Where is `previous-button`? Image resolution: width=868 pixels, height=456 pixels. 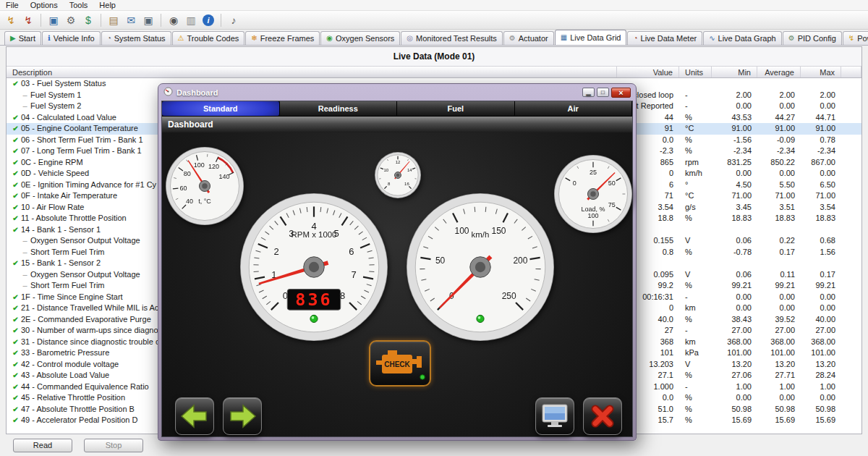
previous-button is located at coordinates (195, 416).